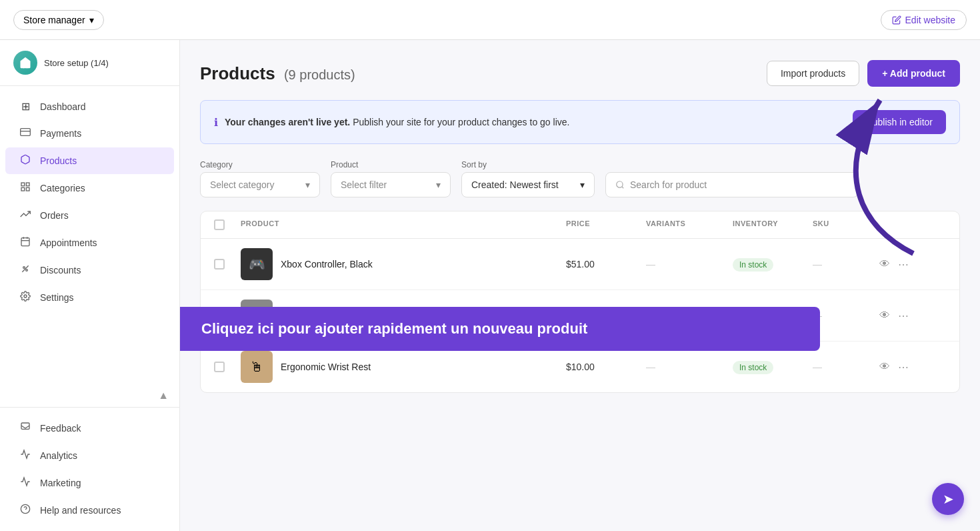 The image size is (980, 531). I want to click on select-all-checkbox, so click(219, 225).